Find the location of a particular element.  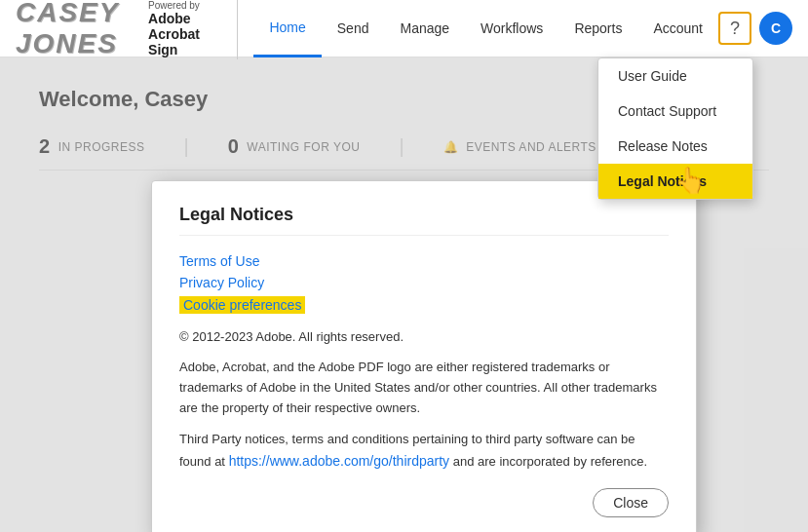

nav-account: Account is located at coordinates (678, 29).